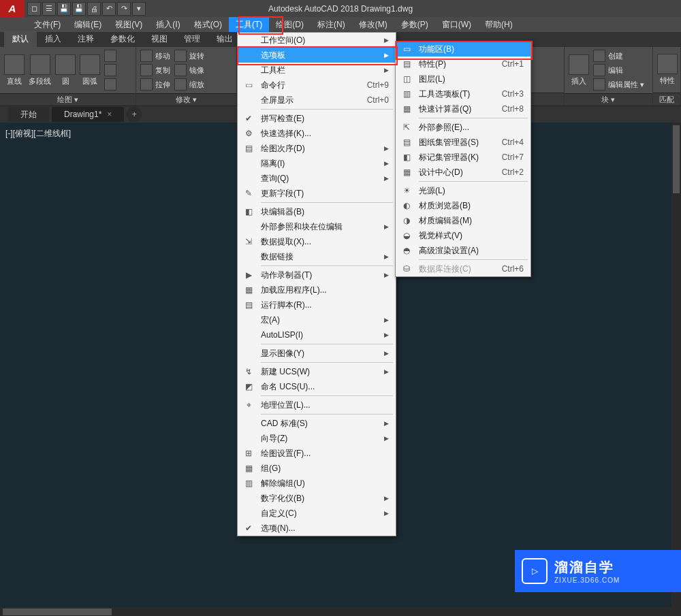  I want to click on menu-param: 参数(P), so click(415, 25).